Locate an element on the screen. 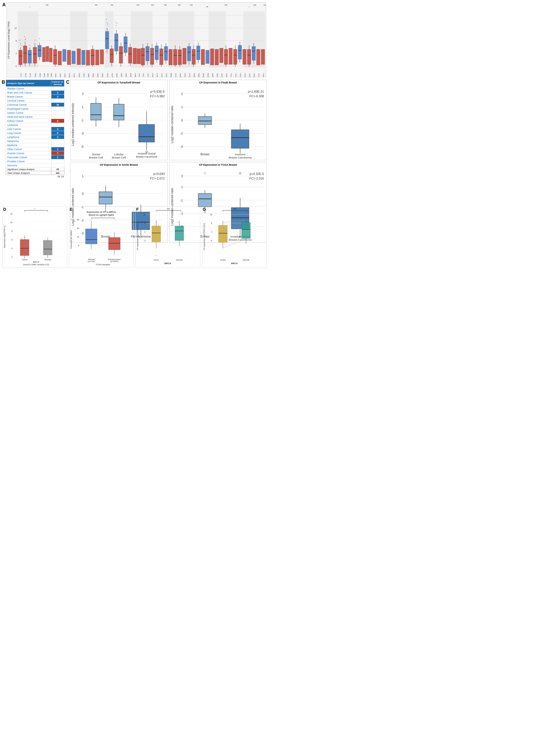 The image size is (538, 756). panel-d: D Expression-log2(TPM+1) 12 10 8 6 4 2 is located at coordinates (35, 237).